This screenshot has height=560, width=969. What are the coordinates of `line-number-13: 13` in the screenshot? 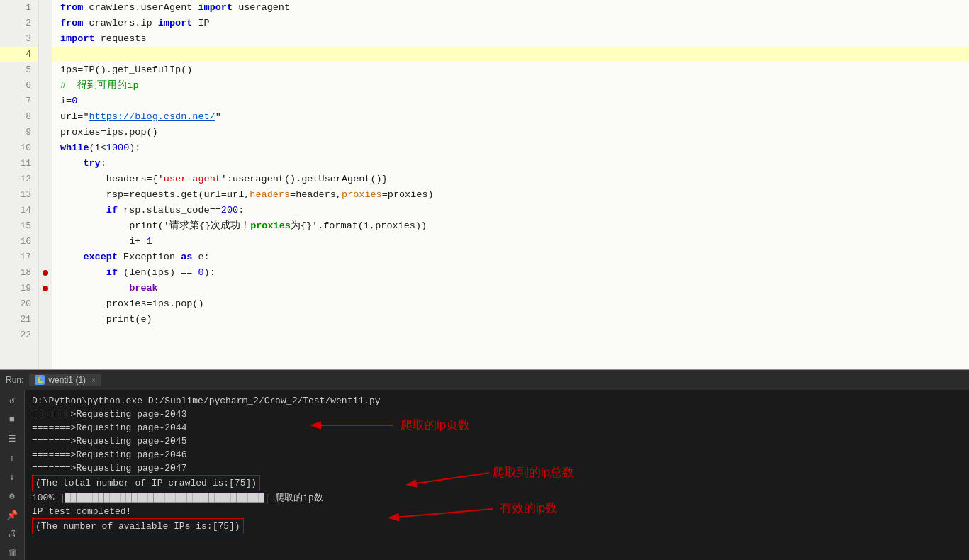 It's located at (19, 195).